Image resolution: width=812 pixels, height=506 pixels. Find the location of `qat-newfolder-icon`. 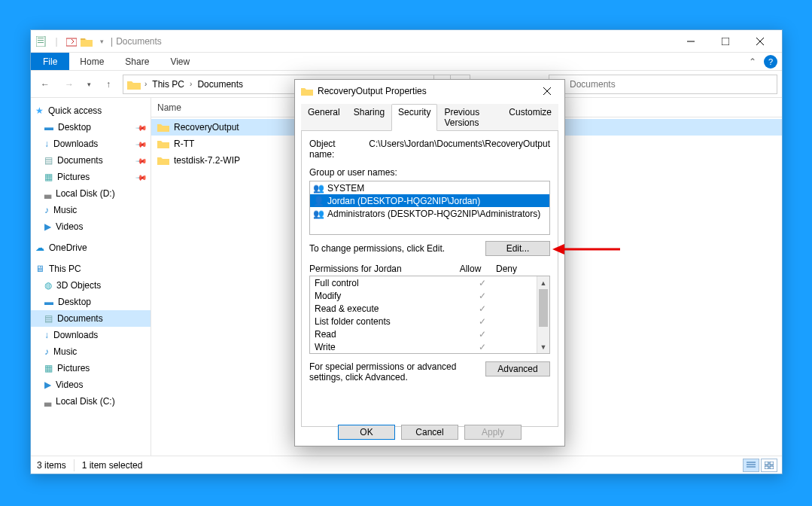

qat-newfolder-icon is located at coordinates (71, 41).